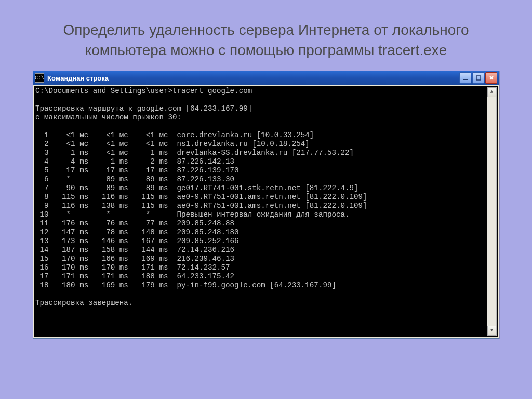  What do you see at coordinates (478, 78) in the screenshot?
I see `window-controls` at bounding box center [478, 78].